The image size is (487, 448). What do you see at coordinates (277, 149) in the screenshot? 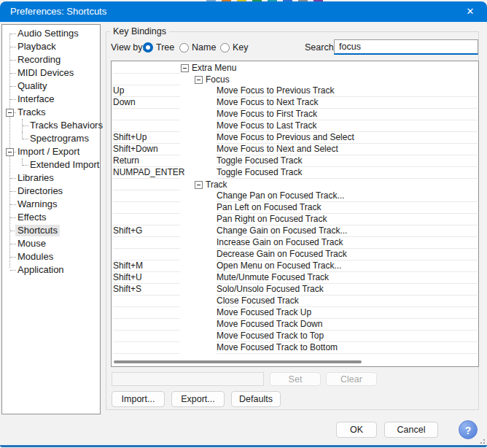
I see `binding-command-label: Move Focus to Next and Select` at bounding box center [277, 149].